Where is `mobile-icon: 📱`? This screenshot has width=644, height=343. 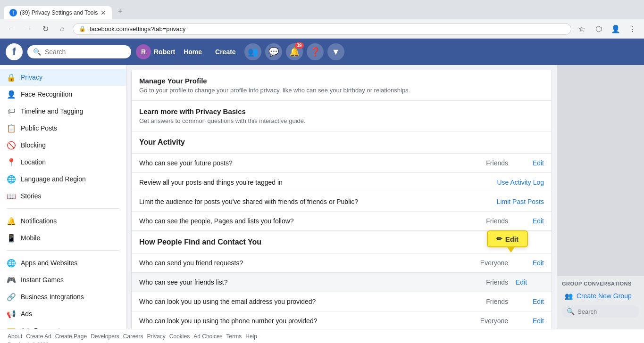 mobile-icon: 📱 is located at coordinates (11, 238).